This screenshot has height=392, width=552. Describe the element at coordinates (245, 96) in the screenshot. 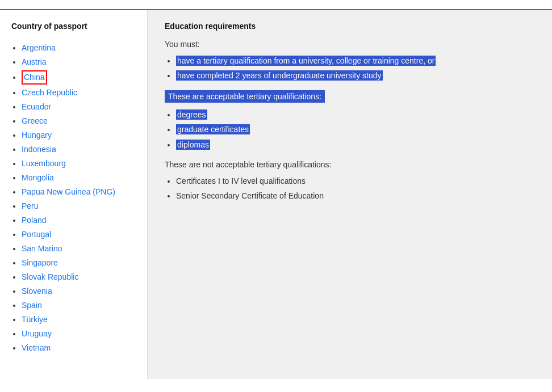

I see `acceptable-heading: These are acceptable tertiary qualificat…` at that location.